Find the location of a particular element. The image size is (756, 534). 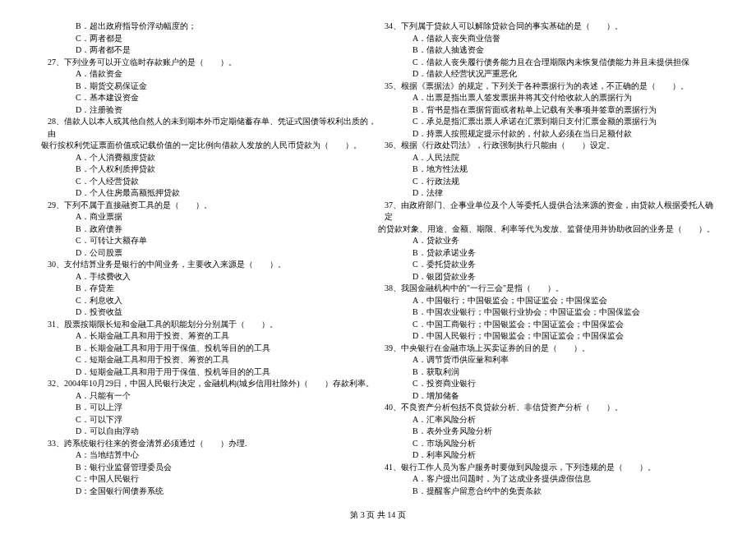

option: A．客户提出问题时，为了达成业务提供虚假信息 is located at coordinates (546, 480).